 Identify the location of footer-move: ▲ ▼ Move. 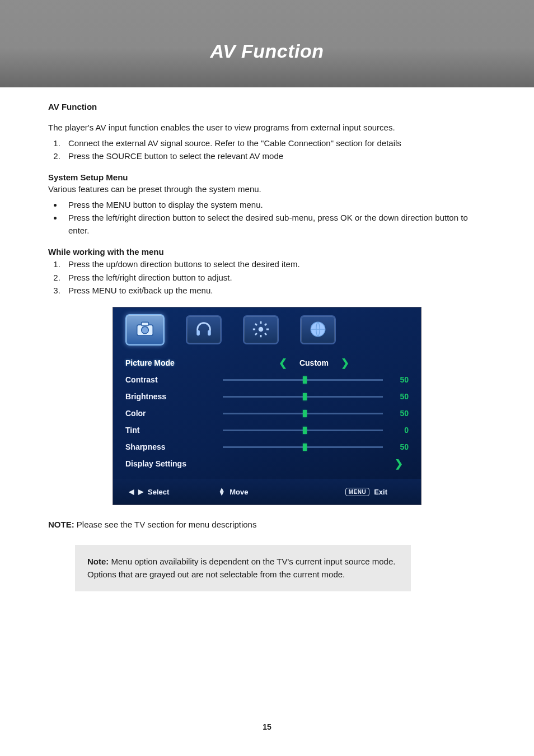
(233, 492).